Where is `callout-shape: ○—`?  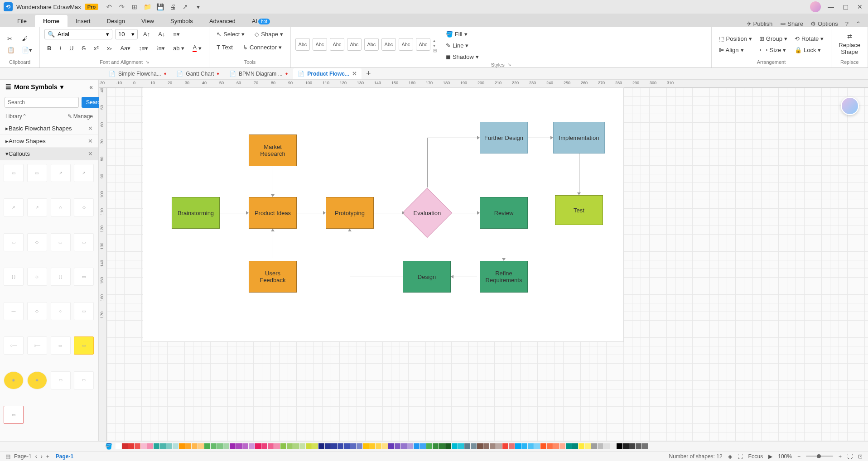
callout-shape: ○— is located at coordinates (14, 346).